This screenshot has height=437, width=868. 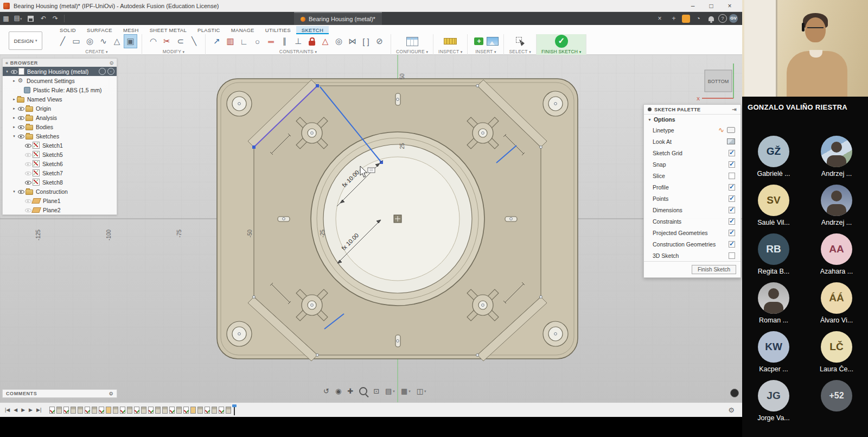 I want to click on palette-dock-icon: ⇥, so click(x=735, y=110).